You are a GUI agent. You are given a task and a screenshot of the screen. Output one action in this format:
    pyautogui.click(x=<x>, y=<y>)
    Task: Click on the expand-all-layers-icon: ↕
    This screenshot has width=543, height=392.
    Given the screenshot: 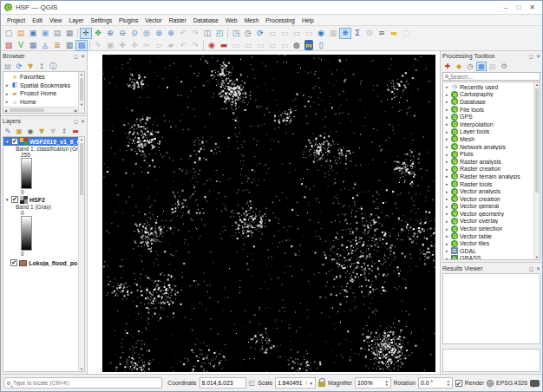 What is the action you would take?
    pyautogui.click(x=64, y=132)
    